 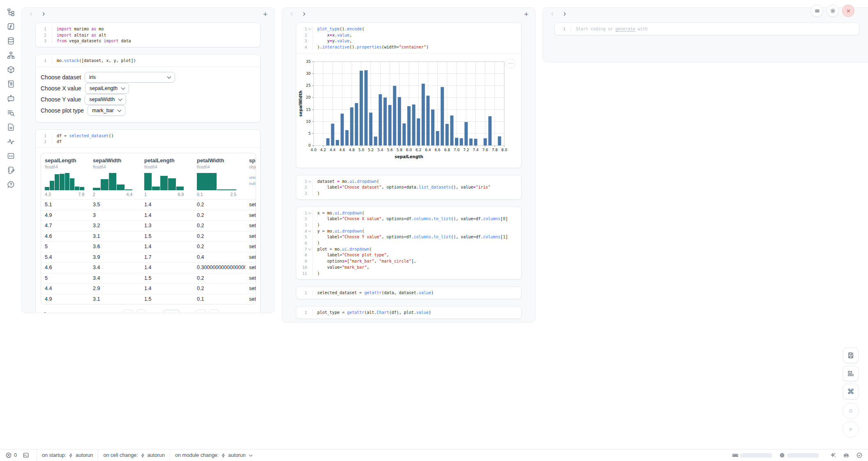 I want to click on close-button, so click(x=848, y=11).